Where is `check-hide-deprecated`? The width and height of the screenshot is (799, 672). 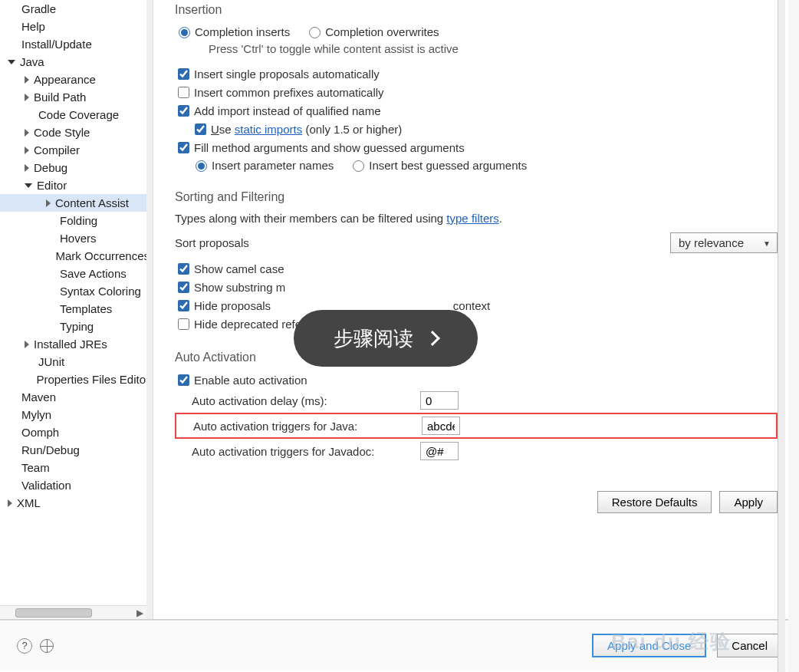 check-hide-deprecated is located at coordinates (184, 324).